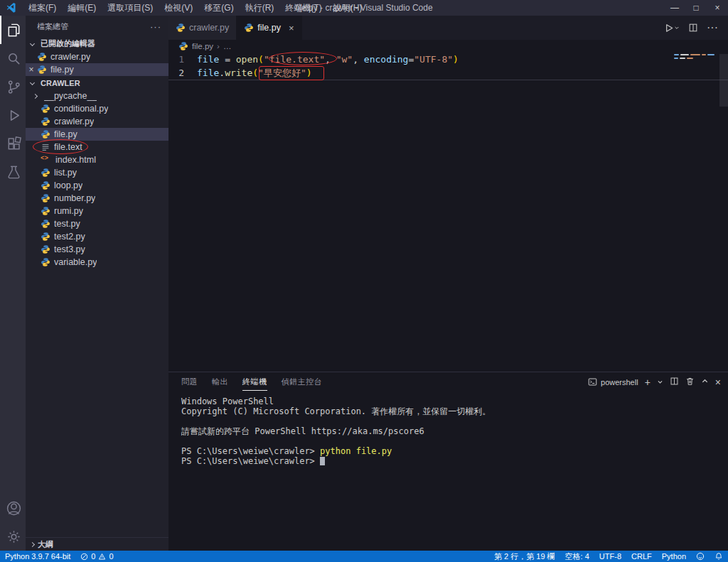 The image size is (728, 562). What do you see at coordinates (693, 28) in the screenshot?
I see `split-editor-icon` at bounding box center [693, 28].